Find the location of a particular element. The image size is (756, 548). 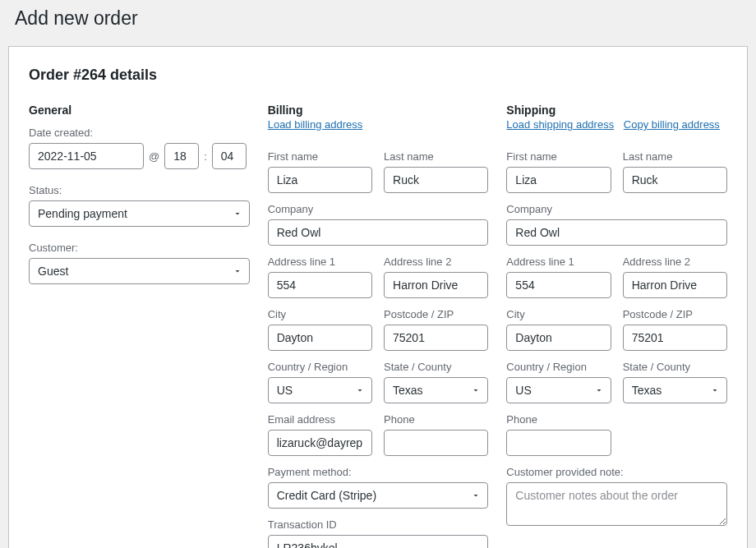

billing-country-label: Country / Region is located at coordinates (320, 366).